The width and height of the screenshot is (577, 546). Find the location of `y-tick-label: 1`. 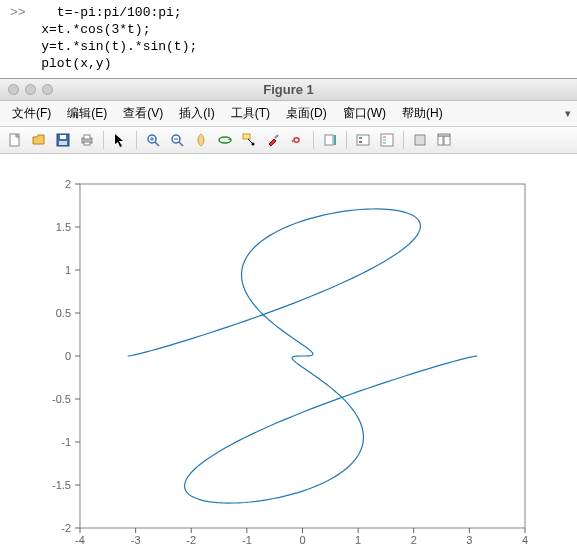

y-tick-label: 1 is located at coordinates (68, 270).